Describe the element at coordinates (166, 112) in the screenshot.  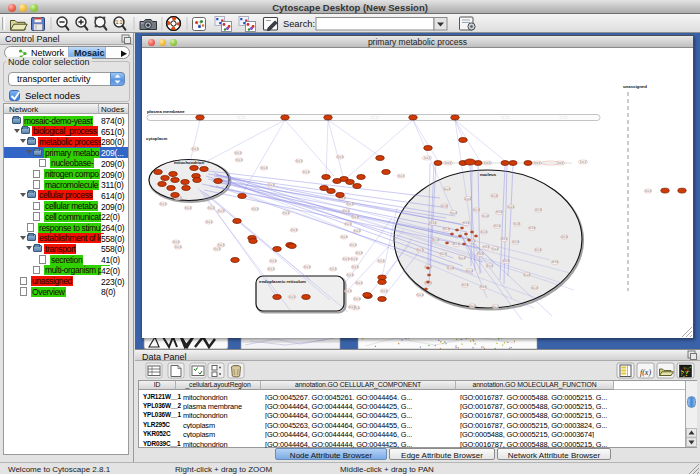
I see `svg-text: plasma membrane` at that location.